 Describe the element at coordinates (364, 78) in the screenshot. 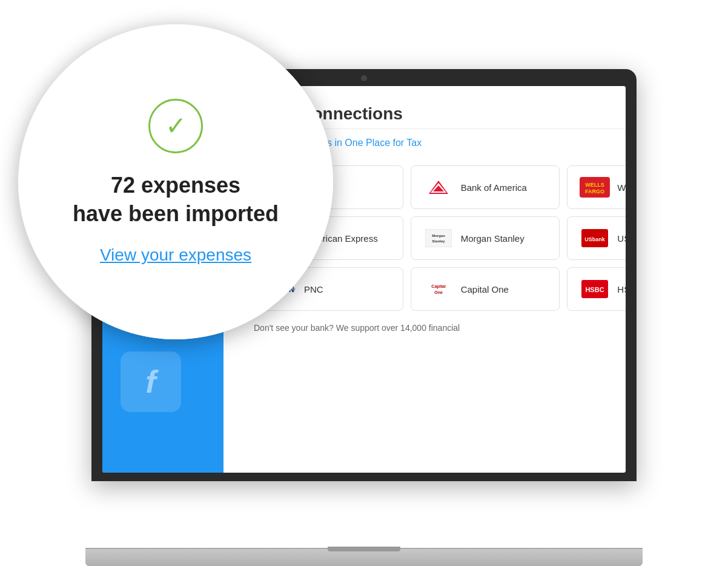

I see `webcam` at that location.